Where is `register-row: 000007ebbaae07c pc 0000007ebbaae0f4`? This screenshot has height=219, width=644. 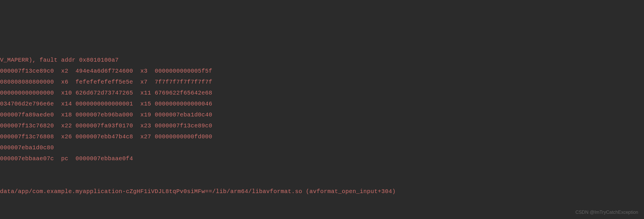
register-row: 000007ebbaae07c pc 0000007ebbaae0f4 is located at coordinates (322, 159).